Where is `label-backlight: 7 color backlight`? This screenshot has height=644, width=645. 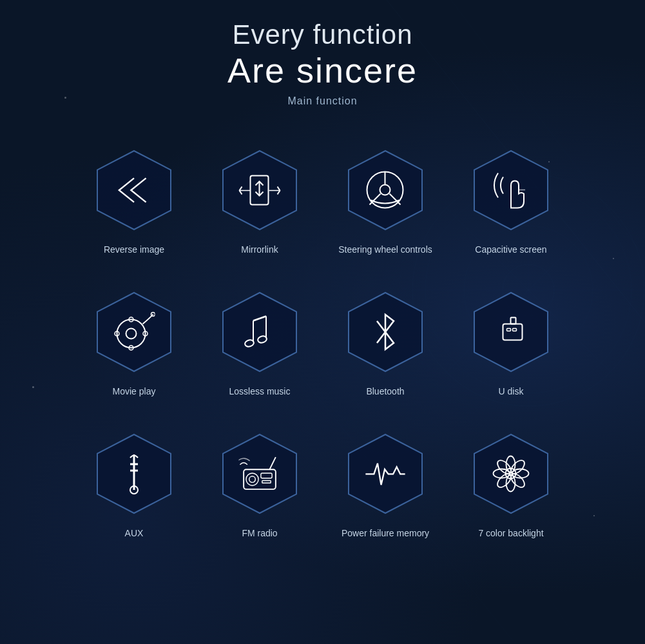 label-backlight: 7 color backlight is located at coordinates (510, 533).